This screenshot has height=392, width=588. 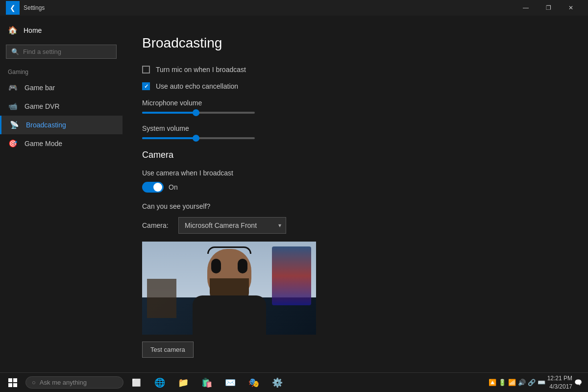 I want to click on title-bar: ❮ Settings — ❐ ✕, so click(x=294, y=8).